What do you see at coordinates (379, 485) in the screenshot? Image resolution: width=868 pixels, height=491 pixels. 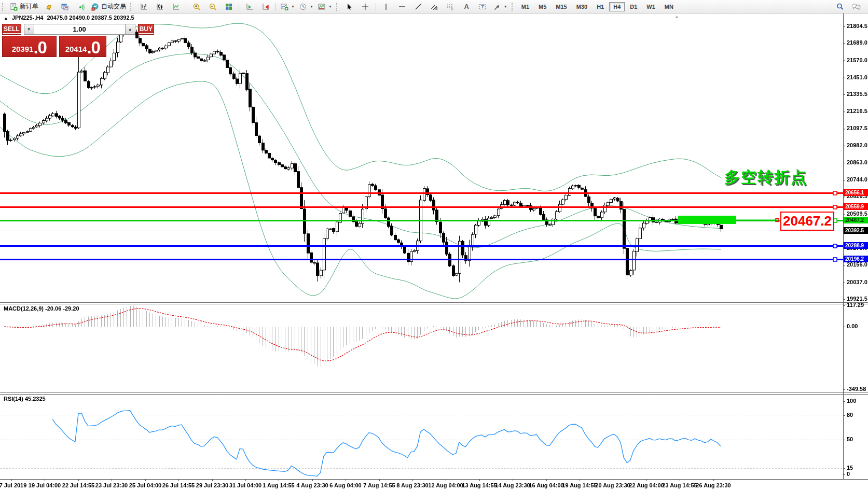 I see `time-axis-label: 7 Aug 14:55` at bounding box center [379, 485].